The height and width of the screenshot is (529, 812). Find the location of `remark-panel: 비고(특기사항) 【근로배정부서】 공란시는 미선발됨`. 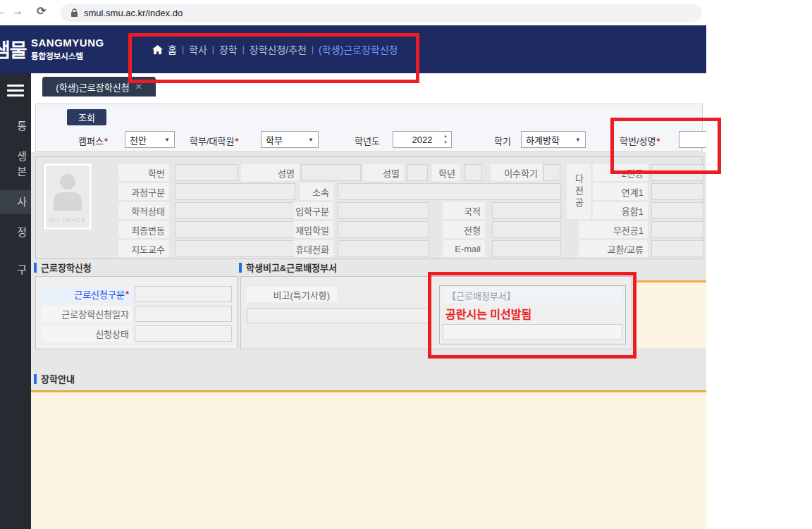

remark-panel: 비고(특기사항) 【근로배정부서】 공란시는 미선발됨 is located at coordinates (436, 313).